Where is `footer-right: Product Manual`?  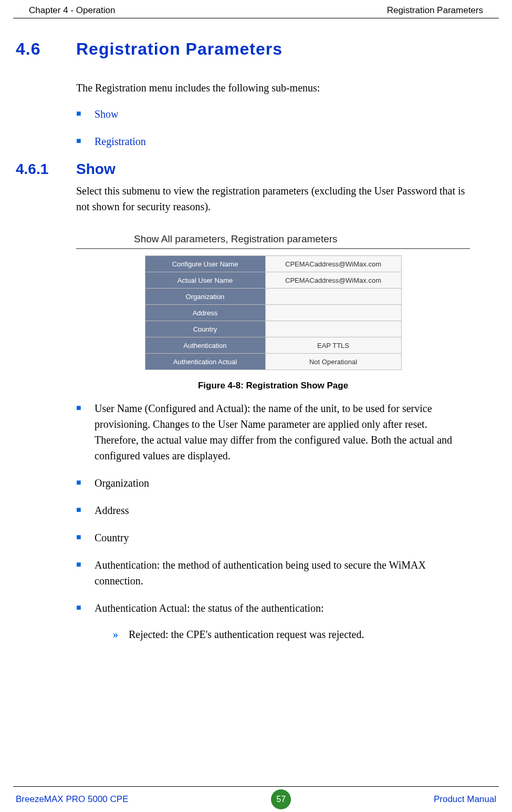
footer-right: Product Manual is located at coordinates (465, 799).